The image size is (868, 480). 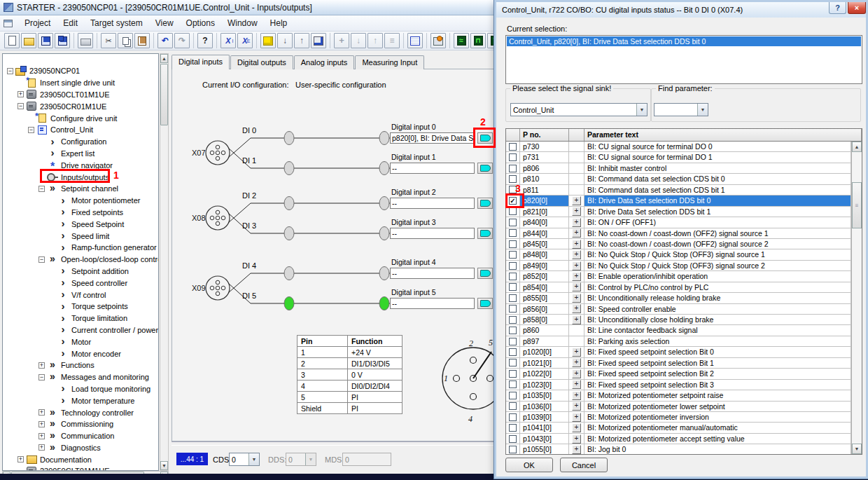 I want to click on menu-view: View, so click(x=164, y=23).